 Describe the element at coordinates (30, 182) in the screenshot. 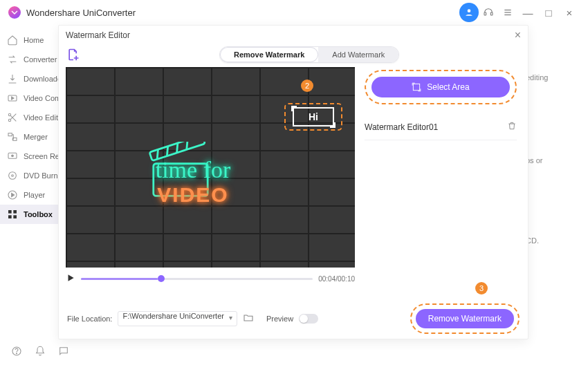

I see `sidebar: Home Converter Downloader Video Compress…` at that location.